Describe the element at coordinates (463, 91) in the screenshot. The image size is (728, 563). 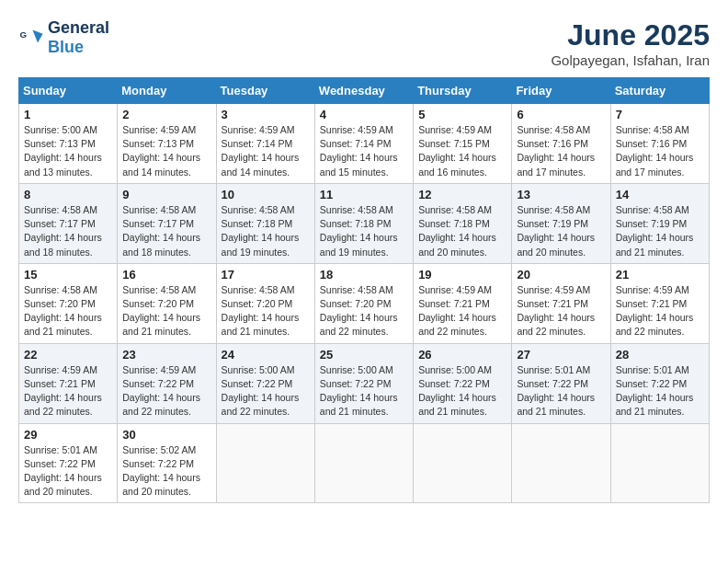
I see `header-thursday: Thursday` at that location.